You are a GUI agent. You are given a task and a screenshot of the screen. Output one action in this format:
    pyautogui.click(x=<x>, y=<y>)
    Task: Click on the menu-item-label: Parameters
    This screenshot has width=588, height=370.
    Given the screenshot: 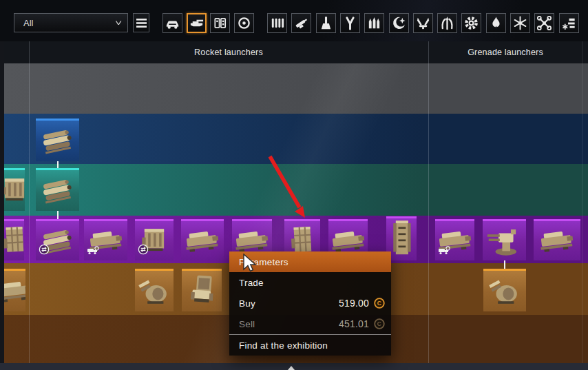 What is the action you would take?
    pyautogui.click(x=264, y=262)
    